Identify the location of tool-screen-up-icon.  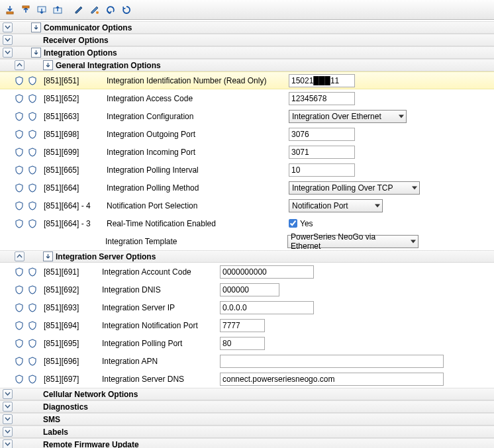
(58, 10).